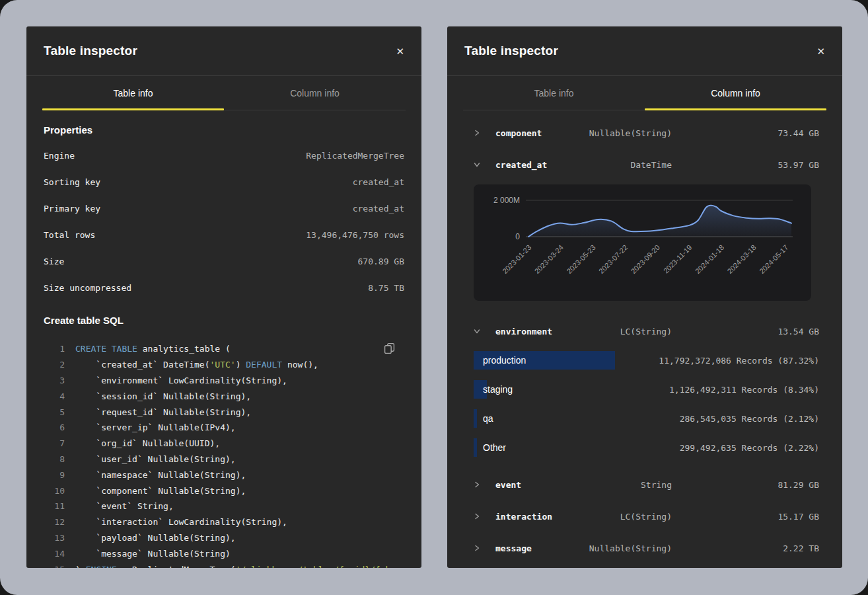 This screenshot has width=868, height=595. What do you see at coordinates (153, 554) in the screenshot?
I see `line-text: `message` Nullable(String)` at bounding box center [153, 554].